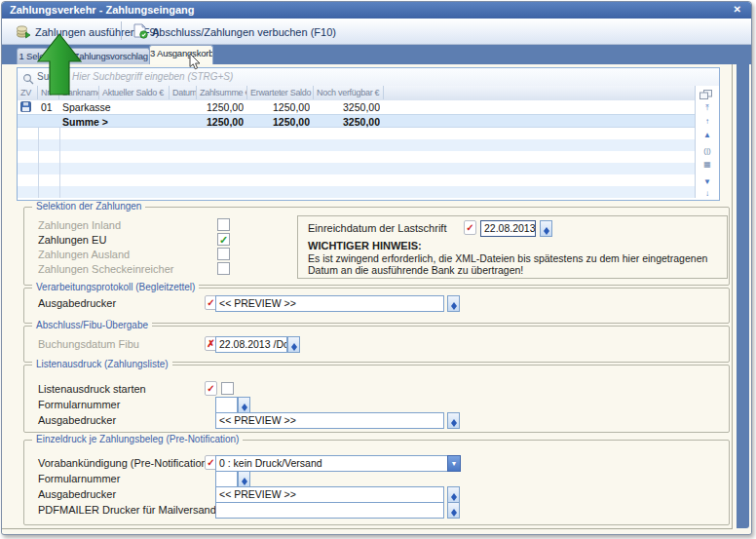  Describe the element at coordinates (27, 93) in the screenshot. I see `col-header-zv: ZV` at that location.